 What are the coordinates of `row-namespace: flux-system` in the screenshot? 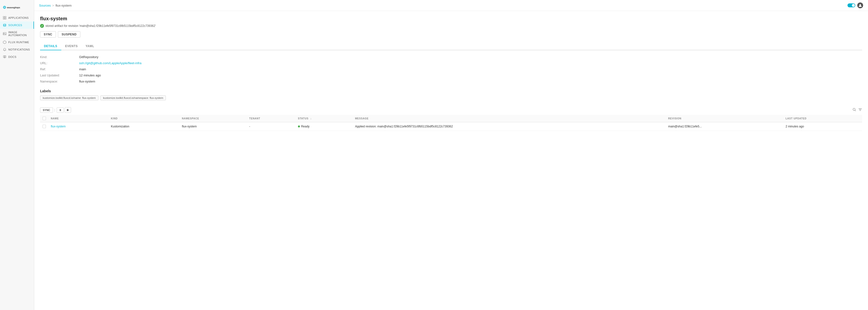 It's located at (213, 127).